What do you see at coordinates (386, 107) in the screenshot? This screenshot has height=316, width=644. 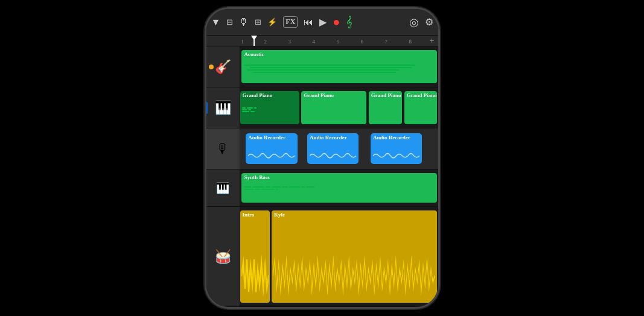 I see `grand-piano-clip-3: Grand Piano` at bounding box center [386, 107].